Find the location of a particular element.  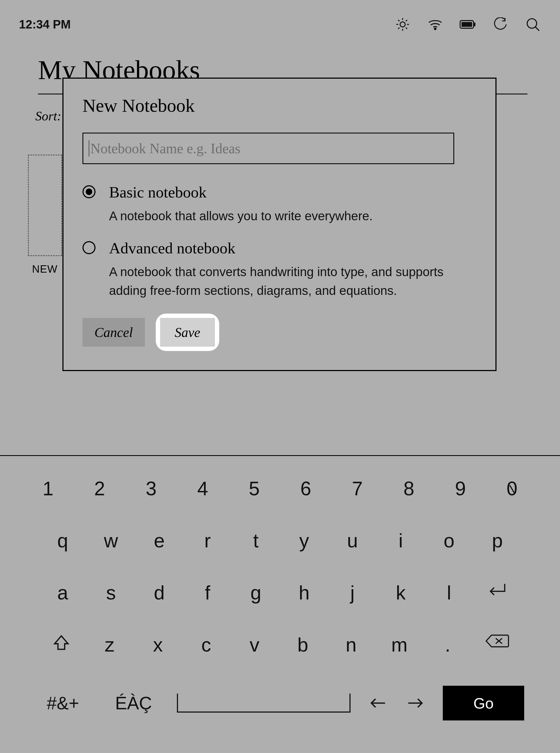

key-t: t is located at coordinates (256, 541).